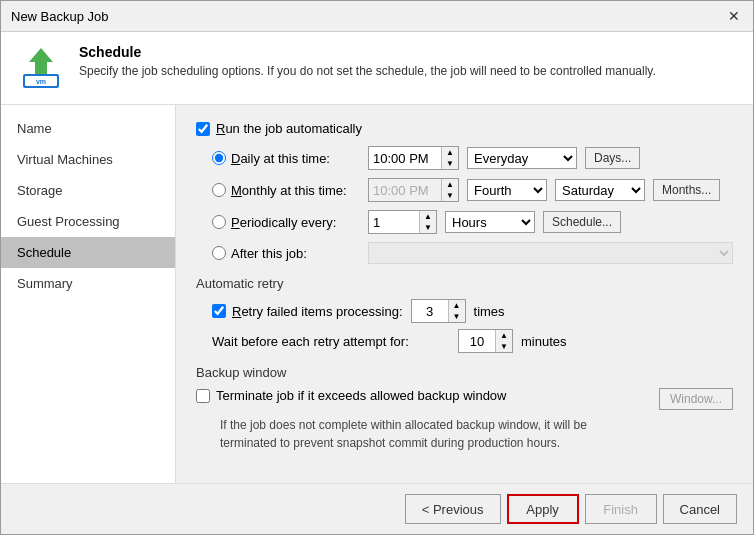  What do you see at coordinates (450, 164) in the screenshot?
I see `daily-time-down: ▼` at bounding box center [450, 164].